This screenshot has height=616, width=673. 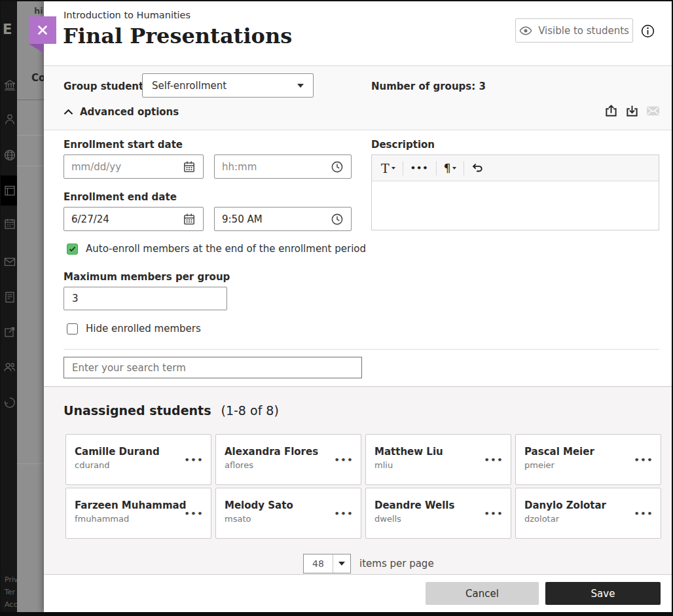 What do you see at coordinates (420, 168) in the screenshot?
I see `more-options-button: •••` at bounding box center [420, 168].